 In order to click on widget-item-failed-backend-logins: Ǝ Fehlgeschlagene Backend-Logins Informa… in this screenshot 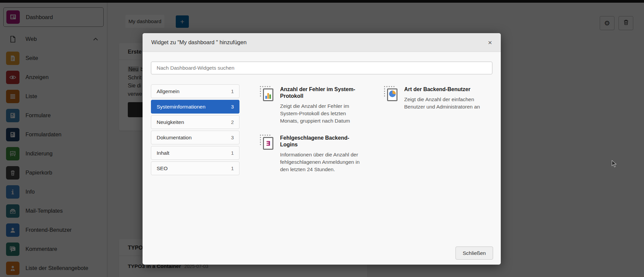, I will do `click(316, 154)`.